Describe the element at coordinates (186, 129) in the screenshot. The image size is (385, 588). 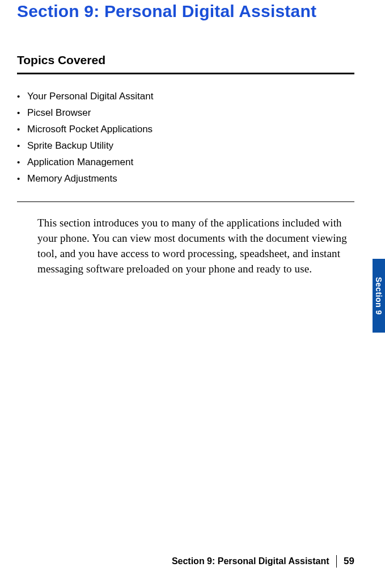
I see `list-item: Microsoft Pocket Applications` at that location.